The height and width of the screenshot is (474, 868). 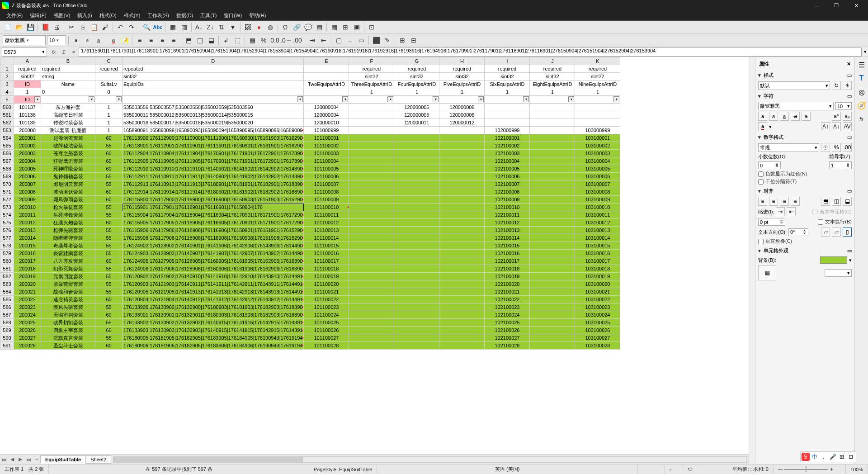 I want to click on underline-icon: a, so click(x=99, y=40).